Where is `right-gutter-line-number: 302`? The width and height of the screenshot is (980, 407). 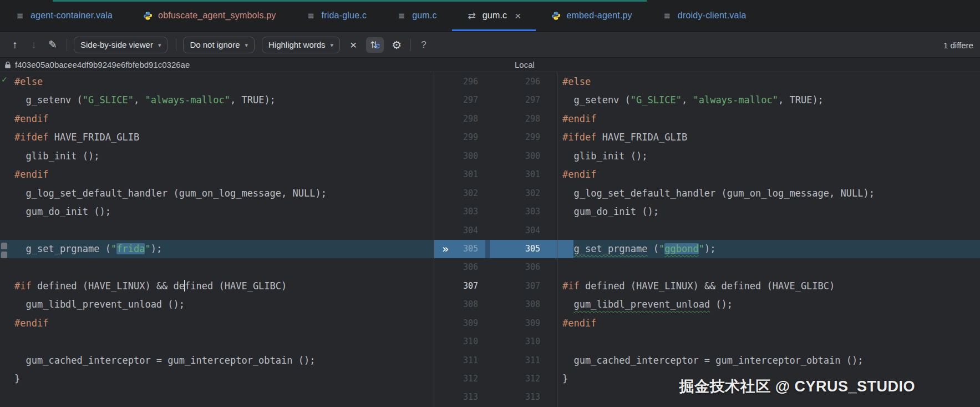 right-gutter-line-number: 302 is located at coordinates (521, 193).